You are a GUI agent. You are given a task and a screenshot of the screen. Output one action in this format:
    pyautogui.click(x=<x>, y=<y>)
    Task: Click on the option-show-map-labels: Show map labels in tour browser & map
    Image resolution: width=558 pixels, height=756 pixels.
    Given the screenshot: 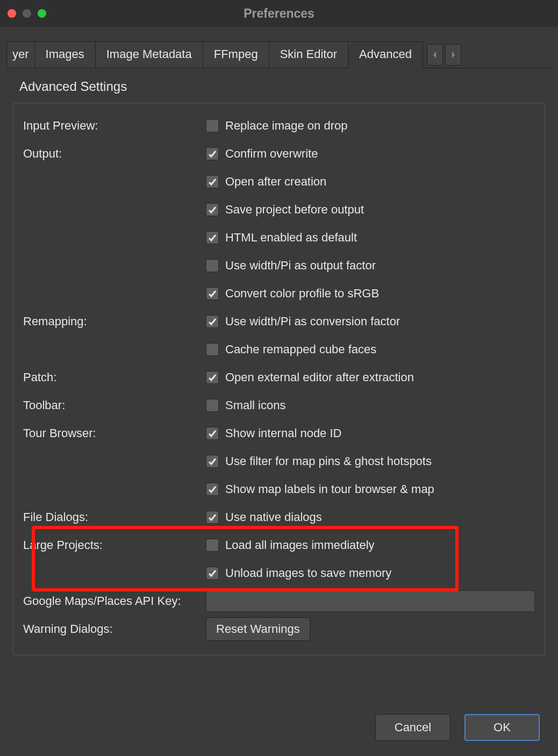 What is the action you would take?
    pyautogui.click(x=330, y=489)
    